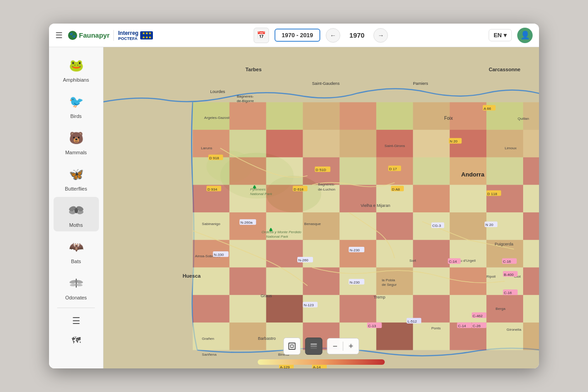  I want to click on sidebar-list-button: ☰, so click(76, 321).